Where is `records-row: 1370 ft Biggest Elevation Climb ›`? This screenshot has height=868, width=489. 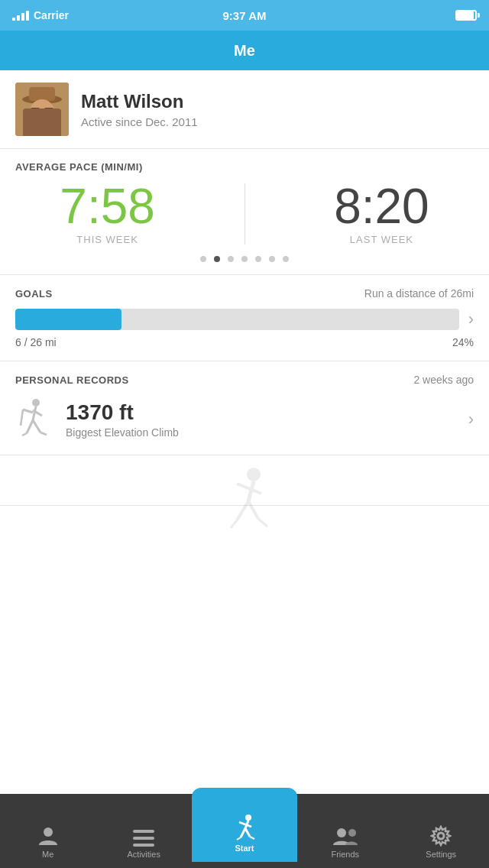
records-row: 1370 ft Biggest Elevation Climb › is located at coordinates (244, 419).